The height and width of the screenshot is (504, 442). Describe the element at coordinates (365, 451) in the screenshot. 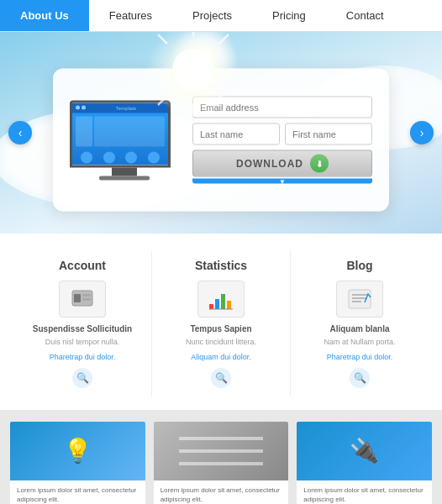

I see `post-3-image: 🔌` at that location.